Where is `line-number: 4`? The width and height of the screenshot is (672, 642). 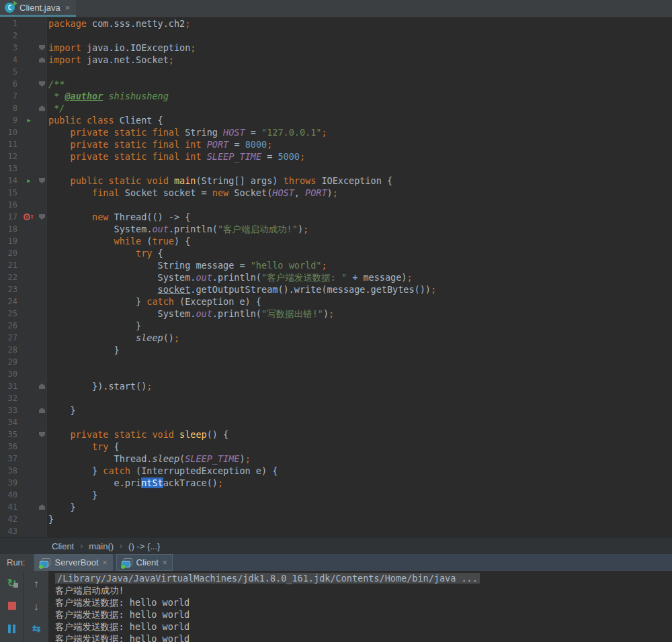 line-number: 4 is located at coordinates (10, 60).